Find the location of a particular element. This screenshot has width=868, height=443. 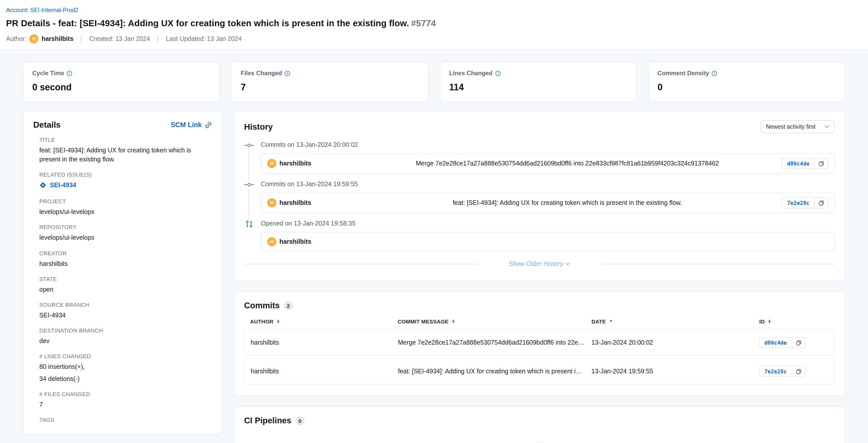

history-heading: History is located at coordinates (258, 127).